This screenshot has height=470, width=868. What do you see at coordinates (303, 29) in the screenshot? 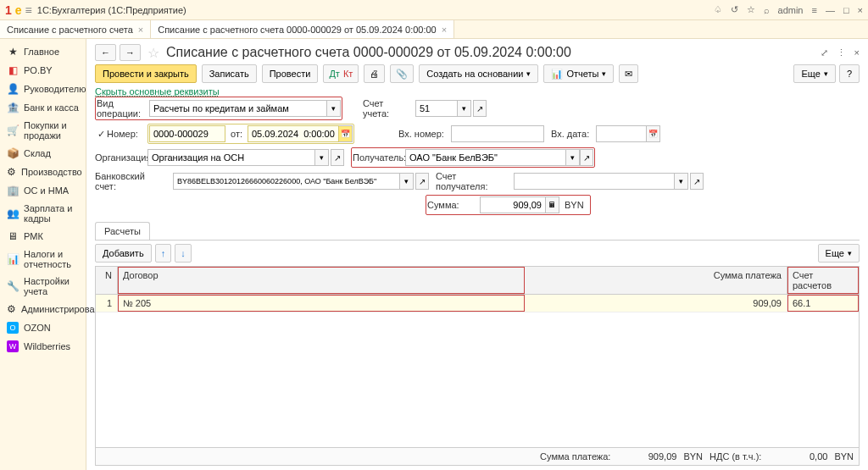
I see `tab-writeoff-doc: Списание с расчетного счета 0000-000029 …` at bounding box center [303, 29].